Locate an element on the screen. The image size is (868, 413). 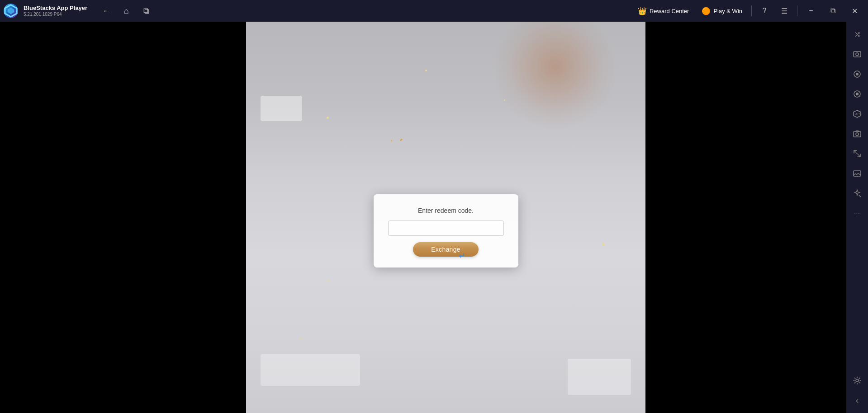
coin-icon: 🟠 is located at coordinates (706, 11).